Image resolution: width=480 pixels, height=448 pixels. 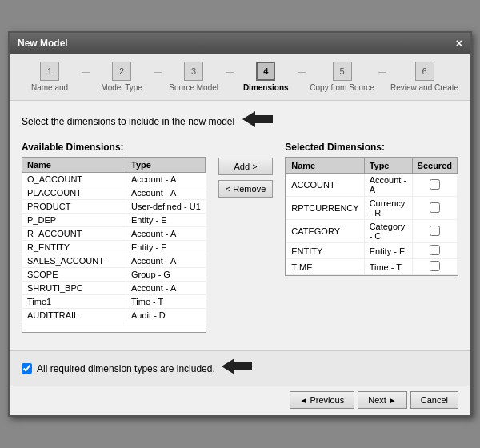 What do you see at coordinates (371, 147) in the screenshot?
I see `selected-title: Selected Dimensions:` at bounding box center [371, 147].